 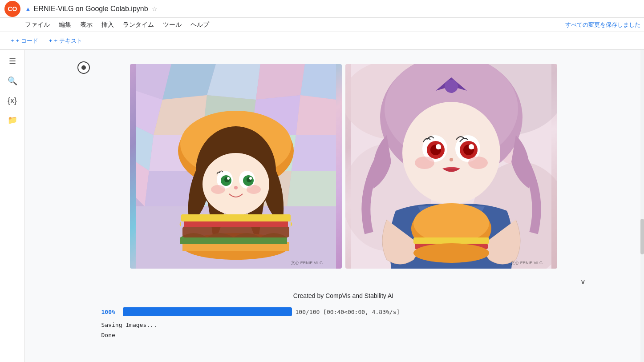 I want to click on scrollbar, so click(x=642, y=206).